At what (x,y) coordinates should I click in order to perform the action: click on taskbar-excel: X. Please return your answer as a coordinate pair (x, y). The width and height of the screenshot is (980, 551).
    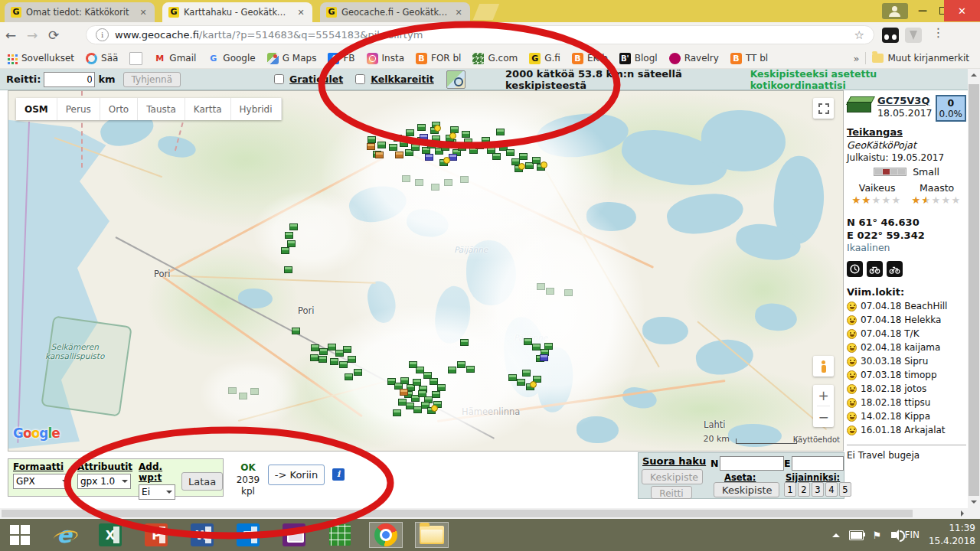
    Looking at the image, I should click on (110, 535).